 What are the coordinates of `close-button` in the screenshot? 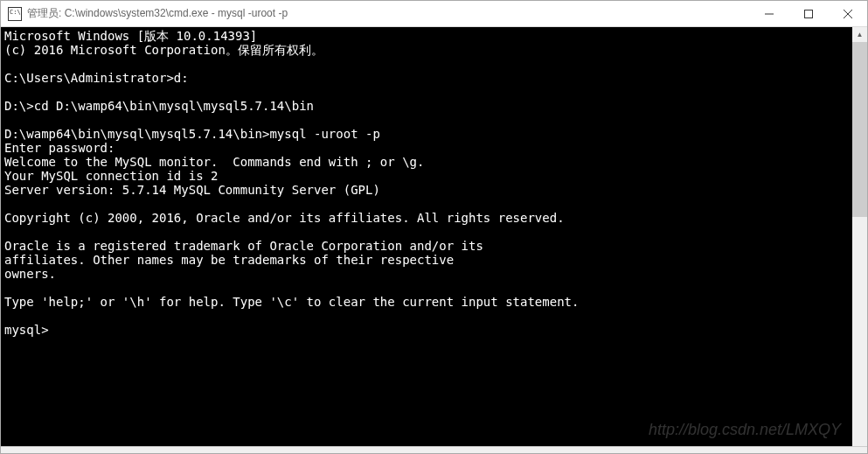 It's located at (848, 14).